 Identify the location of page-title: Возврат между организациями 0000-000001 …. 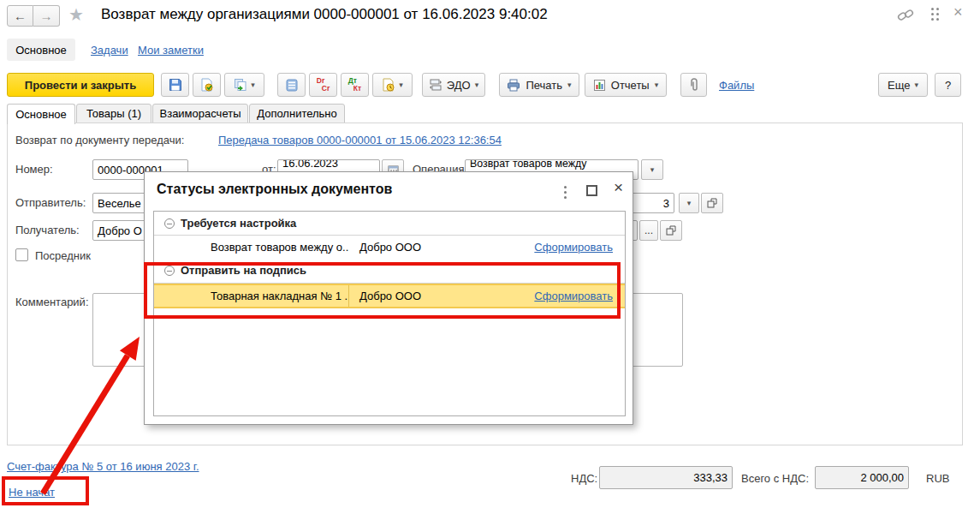
(324, 15).